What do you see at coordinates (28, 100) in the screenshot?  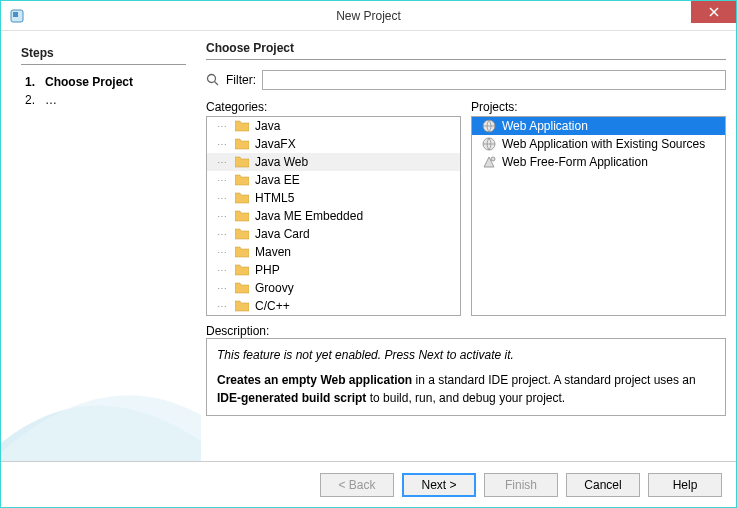 I see `step-number: 2.` at bounding box center [28, 100].